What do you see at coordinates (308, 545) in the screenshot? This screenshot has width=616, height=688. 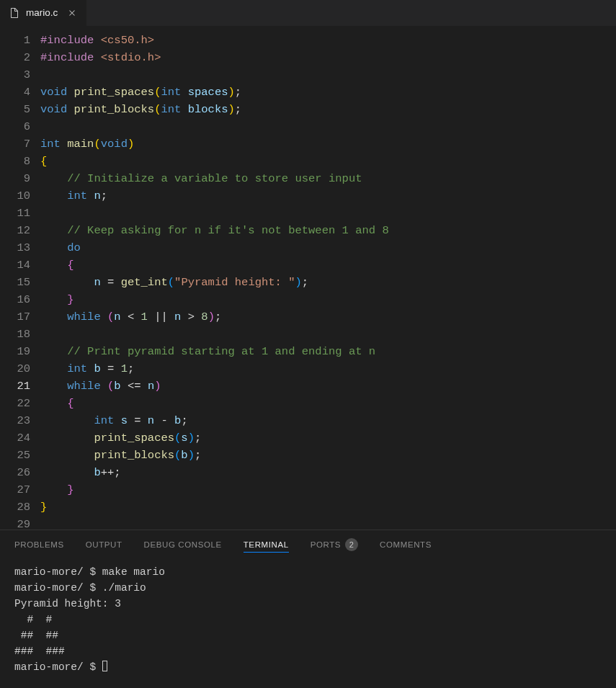 I see `panel-tab-bar: PROBLEMS OUTPUT DEBUG CONSOLE TERMINAL P…` at bounding box center [308, 545].